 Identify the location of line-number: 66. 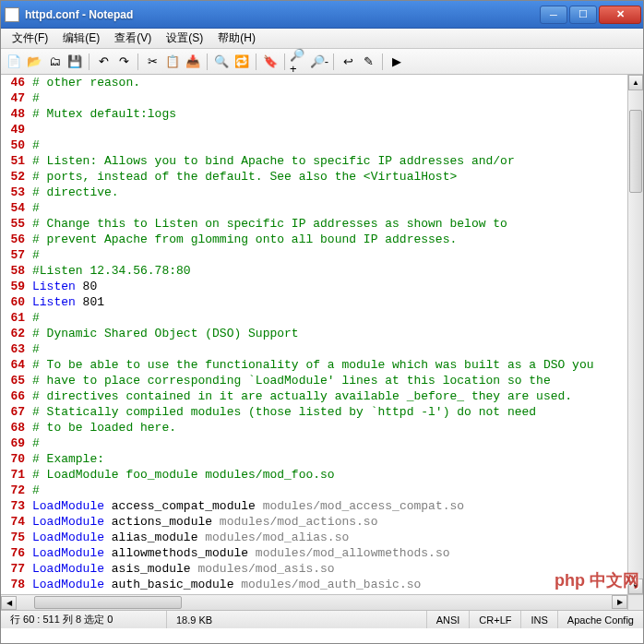
(13, 397).